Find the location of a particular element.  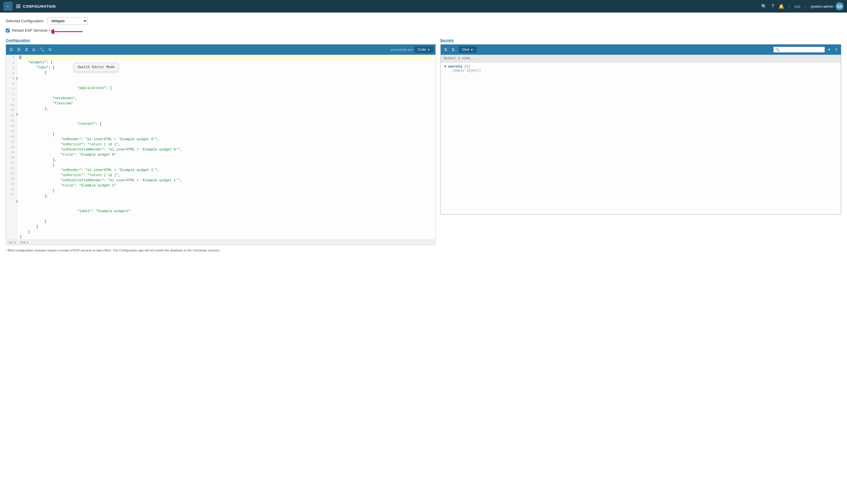

config-select-dropdown: Widgets Default Custom is located at coordinates (68, 21).